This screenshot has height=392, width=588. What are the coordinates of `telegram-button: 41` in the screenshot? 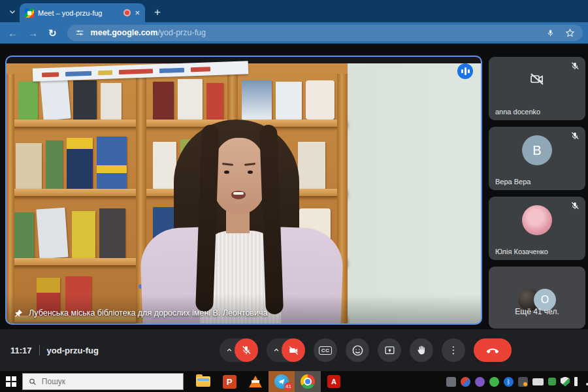 It's located at (282, 382).